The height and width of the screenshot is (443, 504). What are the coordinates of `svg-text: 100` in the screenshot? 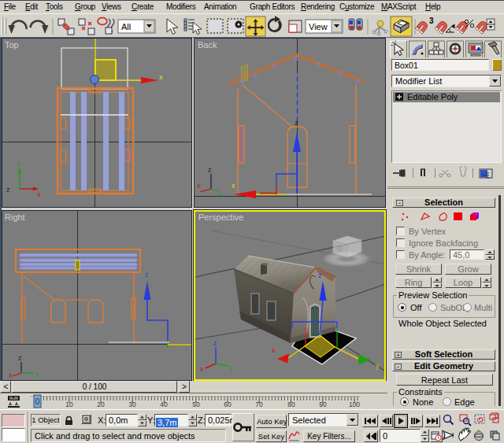 It's located at (354, 404).